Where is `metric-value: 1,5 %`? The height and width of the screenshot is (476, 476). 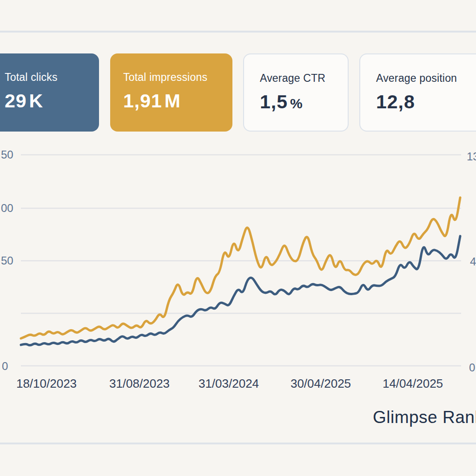 metric-value: 1,5 % is located at coordinates (304, 103).